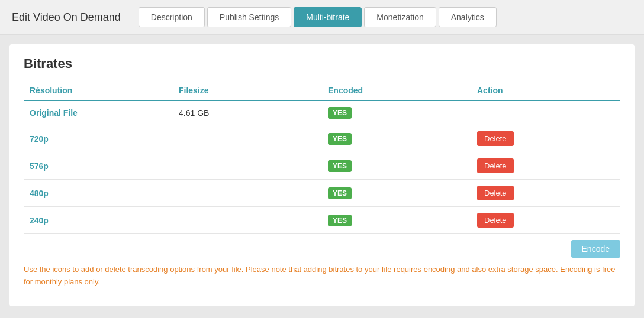 The image size is (644, 318). What do you see at coordinates (322, 193) in the screenshot?
I see `table-row: 480p YES Delete` at bounding box center [322, 193].